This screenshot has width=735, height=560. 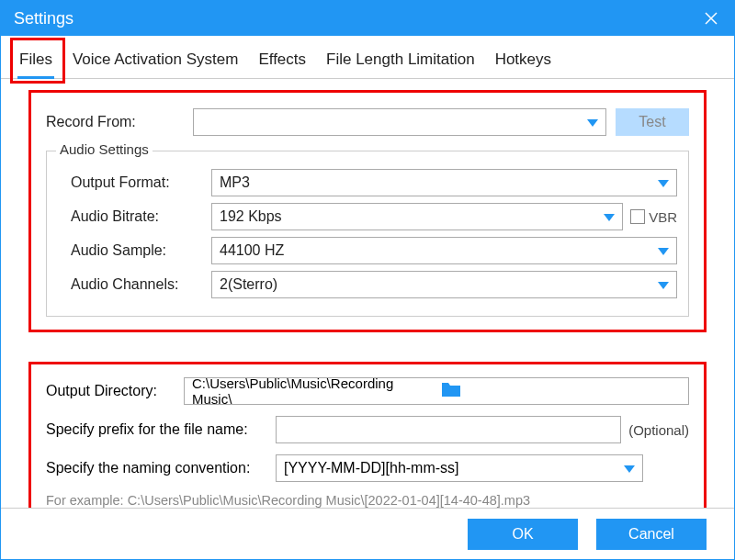 What do you see at coordinates (445, 183) in the screenshot?
I see `output-format-select: MP3` at bounding box center [445, 183].